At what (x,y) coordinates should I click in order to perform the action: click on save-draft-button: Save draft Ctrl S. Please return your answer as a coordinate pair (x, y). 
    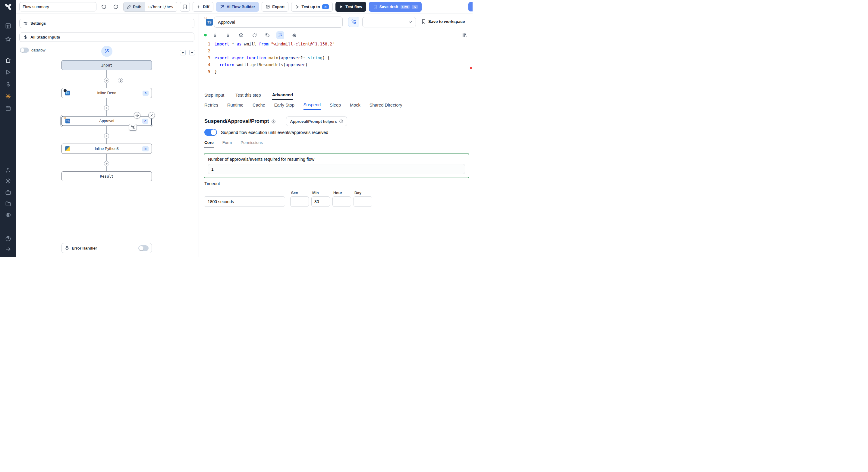
    Looking at the image, I should click on (395, 7).